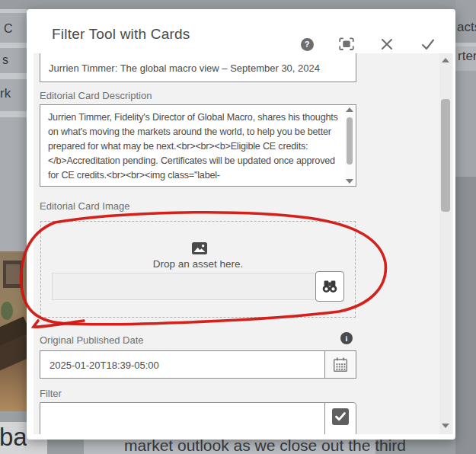 This screenshot has height=454, width=476. What do you see at coordinates (193, 161) in the screenshot?
I see `description-line: </b>Accreditation pending. Certificates …` at bounding box center [193, 161].